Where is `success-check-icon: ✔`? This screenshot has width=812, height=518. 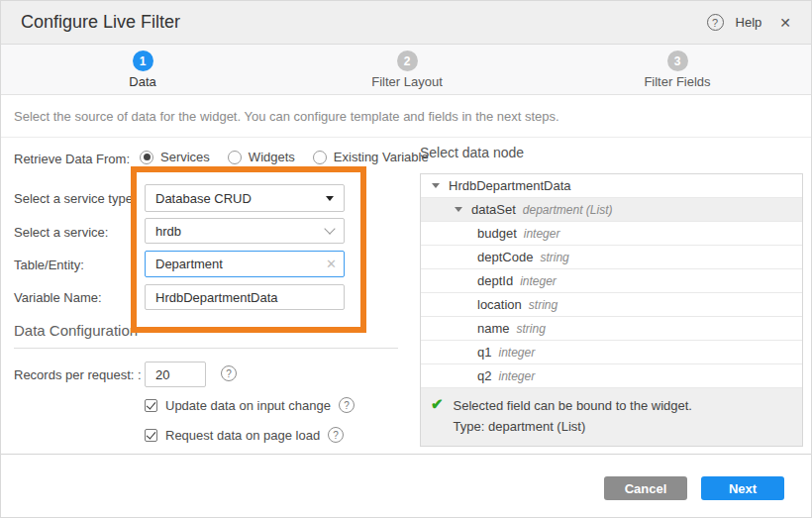 success-check-icon: ✔ is located at coordinates (438, 416).